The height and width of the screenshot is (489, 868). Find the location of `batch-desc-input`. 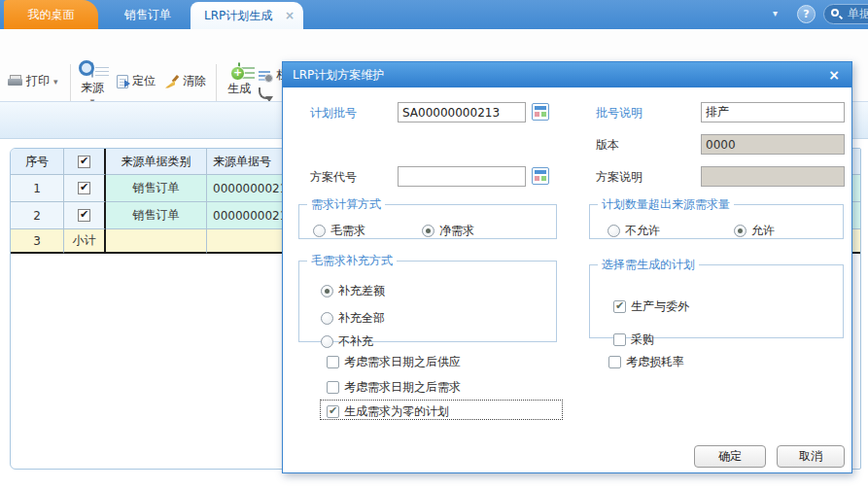

batch-desc-input is located at coordinates (773, 113).